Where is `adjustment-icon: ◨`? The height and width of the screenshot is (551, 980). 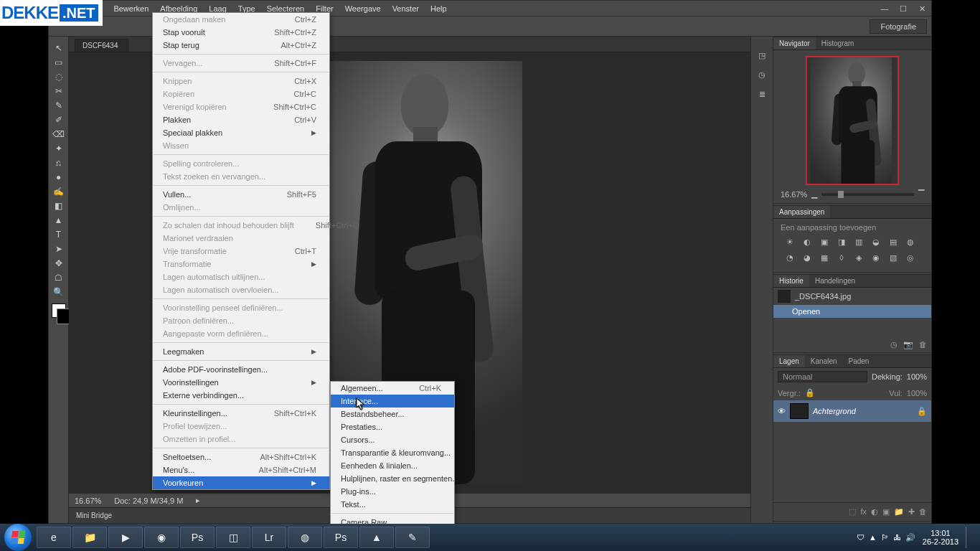
adjustment-icon: ◨ is located at coordinates (842, 243).